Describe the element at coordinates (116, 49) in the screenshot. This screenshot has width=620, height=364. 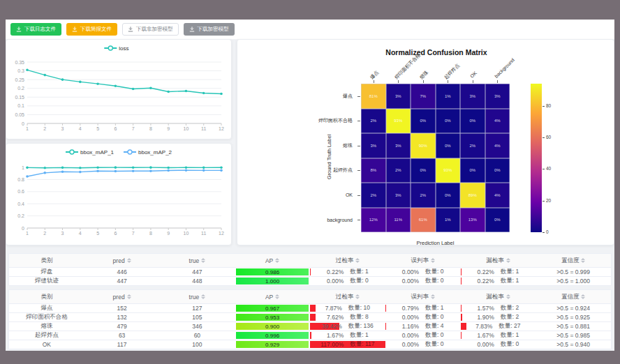
I see `legend-item-loss: loss` at that location.